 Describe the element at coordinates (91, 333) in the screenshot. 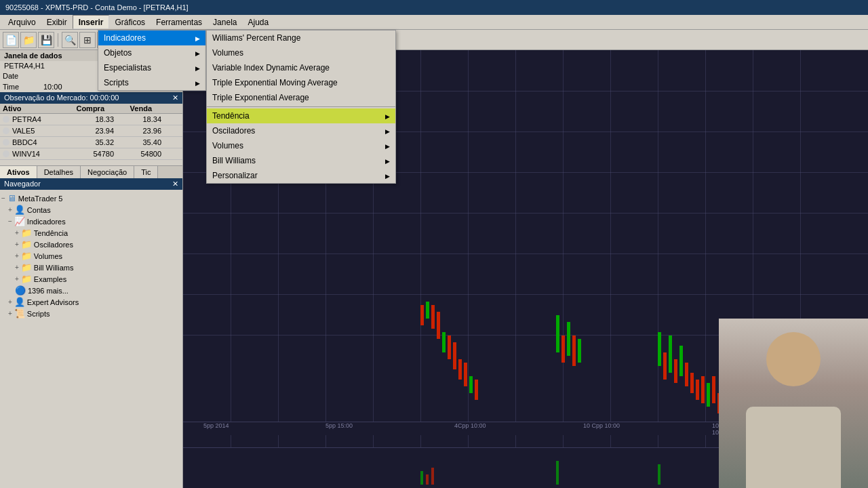

I see `navigator: Navegador ✕ − 🖥 MetaTrader 5 + 👤 Contas` at that location.